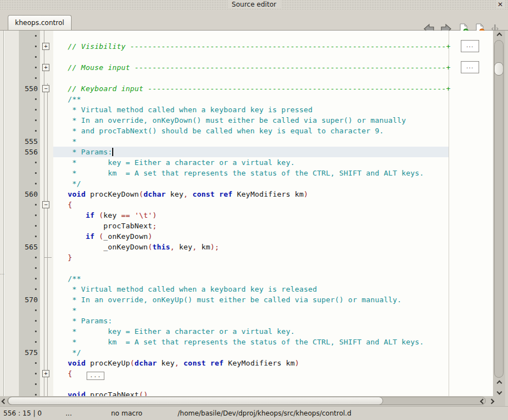 The image size is (508, 420). I want to click on code-text: void procTabNext(), so click(99, 393).